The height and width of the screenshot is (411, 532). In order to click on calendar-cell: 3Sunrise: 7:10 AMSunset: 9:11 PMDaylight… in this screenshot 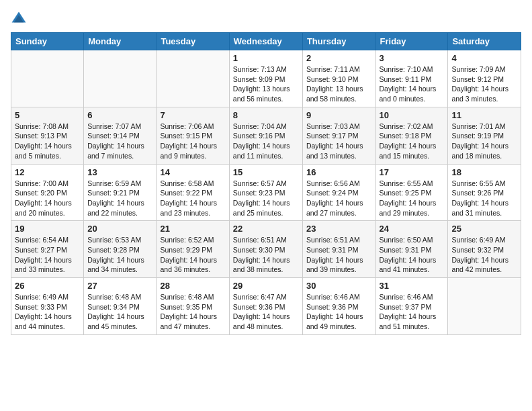, I will do `click(412, 79)`.